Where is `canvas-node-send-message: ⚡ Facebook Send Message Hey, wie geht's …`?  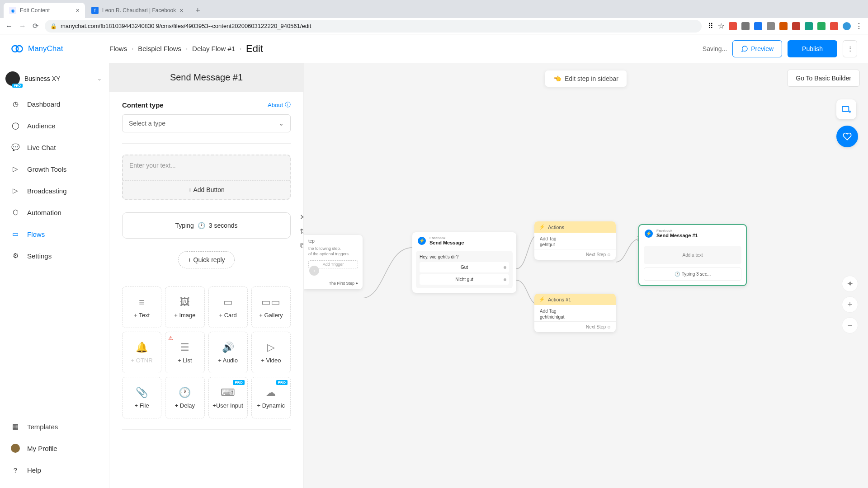
canvas-node-send-message: ⚡ Facebook Send Message Hey, wie geht's … is located at coordinates (464, 263).